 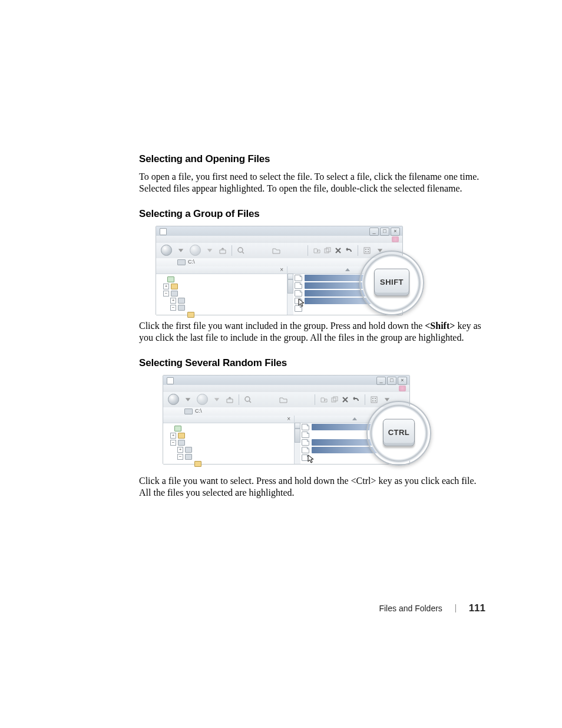 I want to click on key-name: <Ctrl>, so click(x=363, y=481).